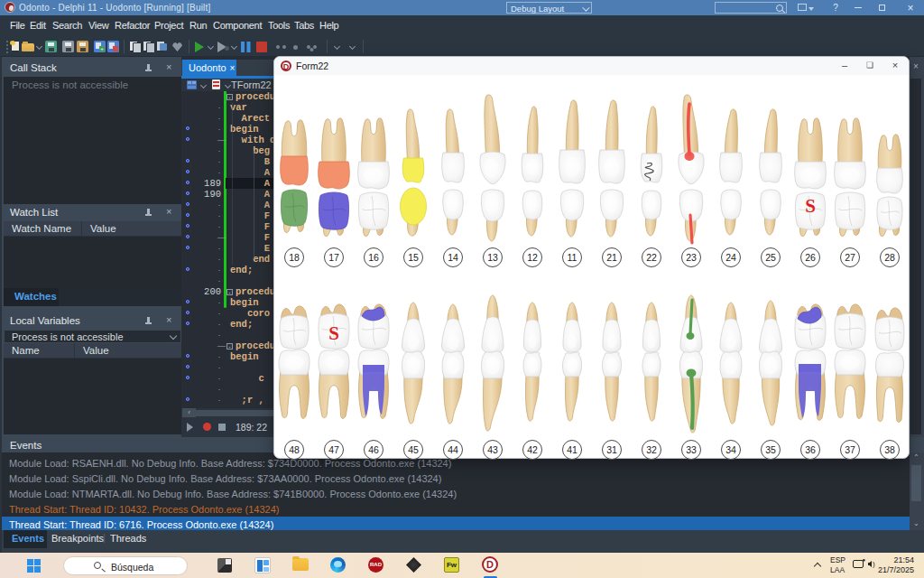  What do you see at coordinates (413, 450) in the screenshot?
I see `svg-text: 45` at bounding box center [413, 450].